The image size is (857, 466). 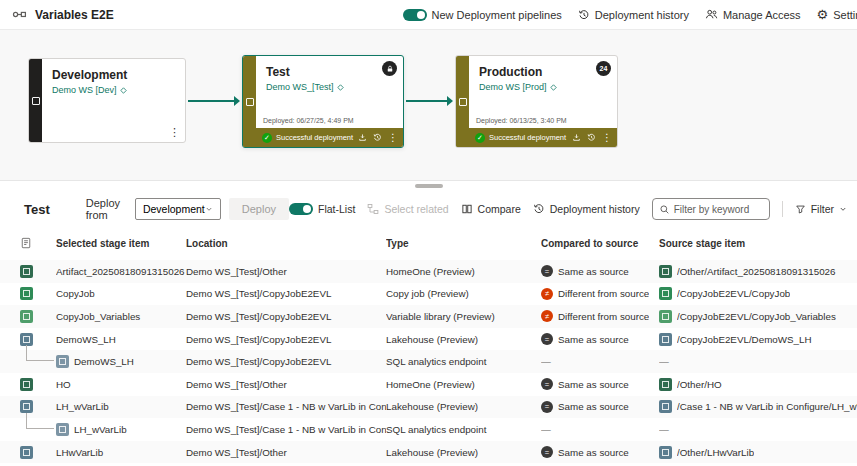 What do you see at coordinates (286, 408) in the screenshot?
I see `stage-item-location: Demo WS_[Test]/Case 1 - NB w VarLib in C…` at bounding box center [286, 408].